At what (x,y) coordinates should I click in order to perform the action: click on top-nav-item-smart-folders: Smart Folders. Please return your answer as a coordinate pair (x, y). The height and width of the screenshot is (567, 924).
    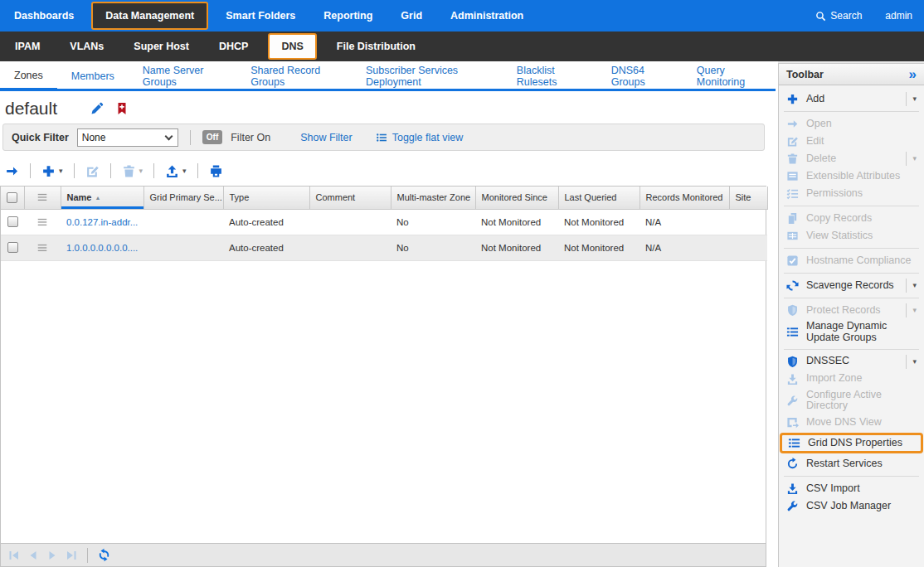
    Looking at the image, I should click on (260, 16).